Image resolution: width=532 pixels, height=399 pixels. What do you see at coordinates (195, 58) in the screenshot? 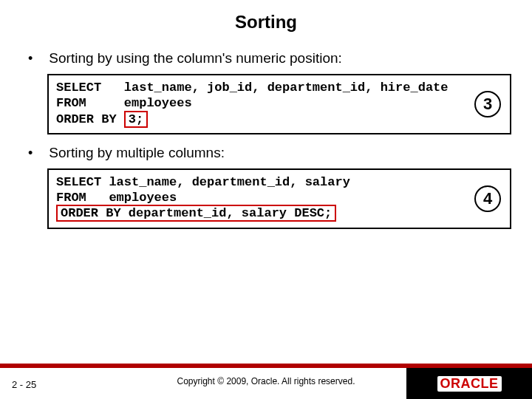
I see `bullet-text: Sorting by using the column's numeric po…` at bounding box center [195, 58].